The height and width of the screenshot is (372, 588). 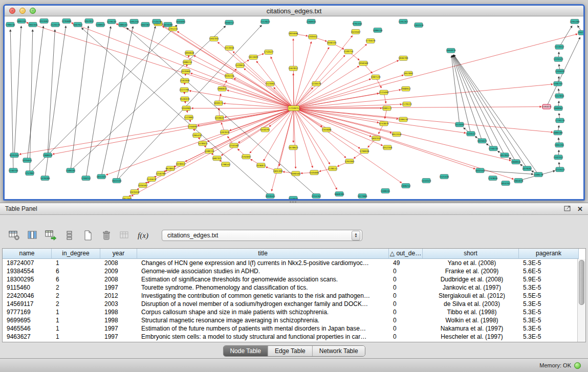 What do you see at coordinates (217, 159) in the screenshot?
I see `graph-node: 1687321` at bounding box center [217, 159].